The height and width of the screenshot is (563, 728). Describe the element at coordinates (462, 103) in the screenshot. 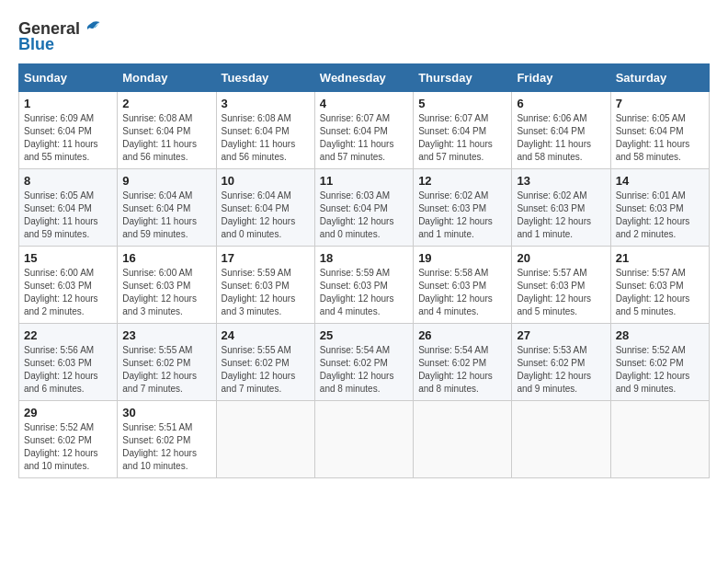

I see `day-number: 5` at that location.